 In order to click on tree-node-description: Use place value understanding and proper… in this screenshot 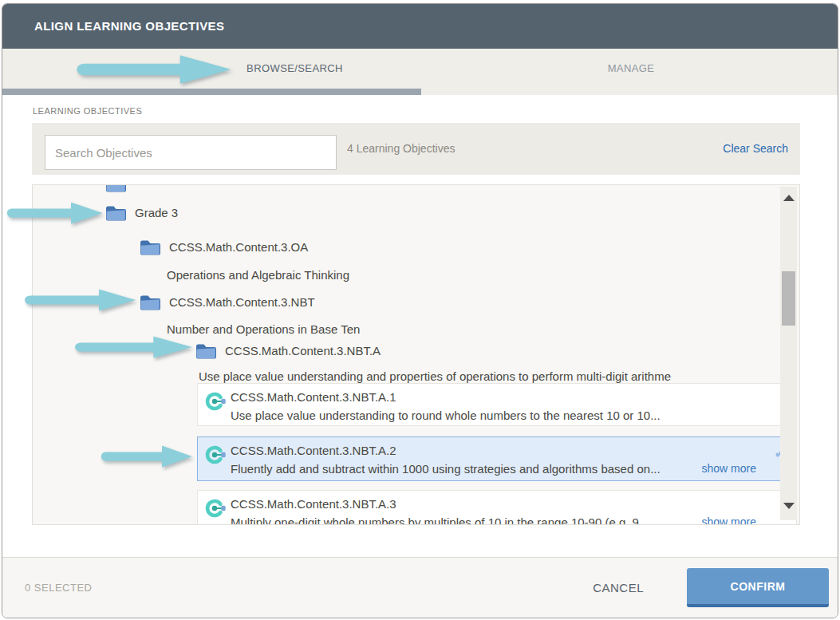, I will do `click(497, 377)`.